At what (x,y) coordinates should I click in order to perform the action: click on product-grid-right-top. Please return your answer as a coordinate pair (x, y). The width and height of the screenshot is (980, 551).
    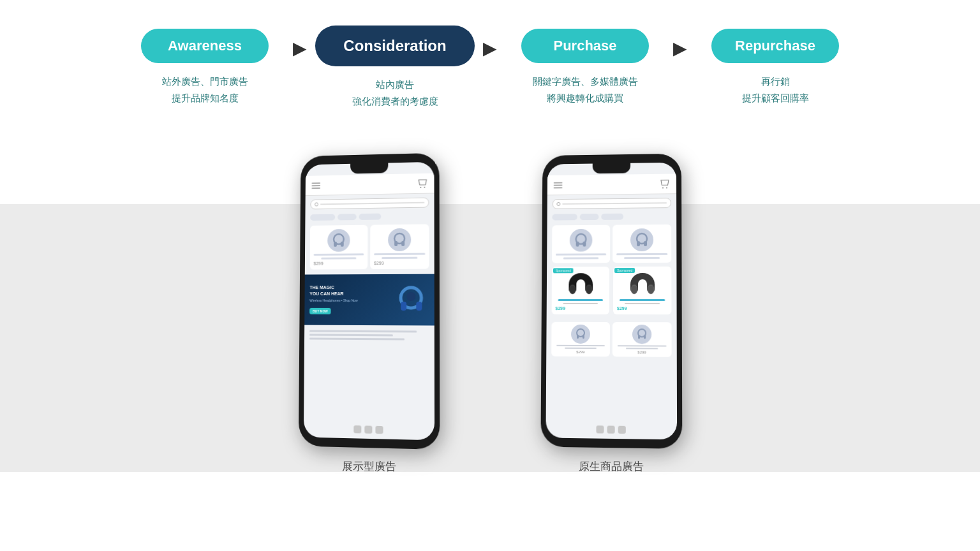
    Looking at the image, I should click on (611, 244).